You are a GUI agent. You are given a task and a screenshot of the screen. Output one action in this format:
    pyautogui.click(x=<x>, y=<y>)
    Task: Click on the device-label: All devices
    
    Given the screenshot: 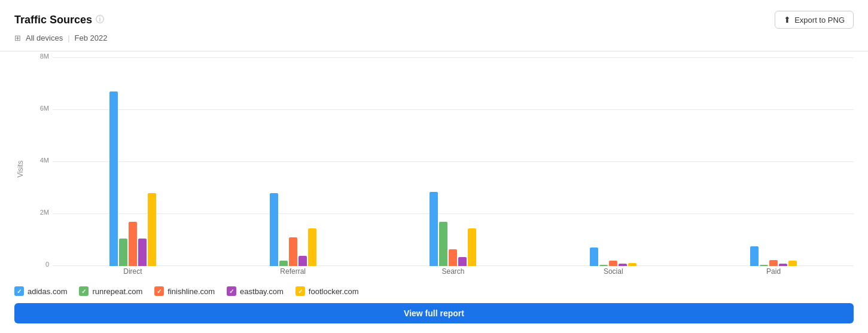 What is the action you would take?
    pyautogui.click(x=44, y=38)
    